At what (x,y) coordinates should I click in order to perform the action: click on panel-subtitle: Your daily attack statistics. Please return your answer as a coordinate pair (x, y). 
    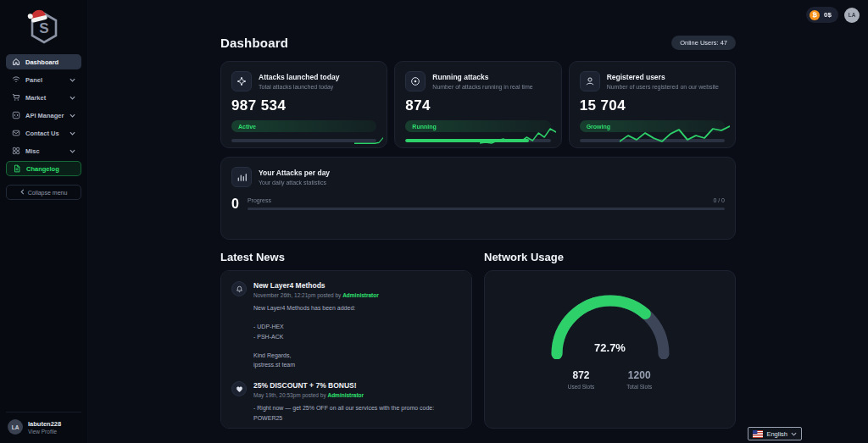
    Looking at the image, I should click on (294, 183).